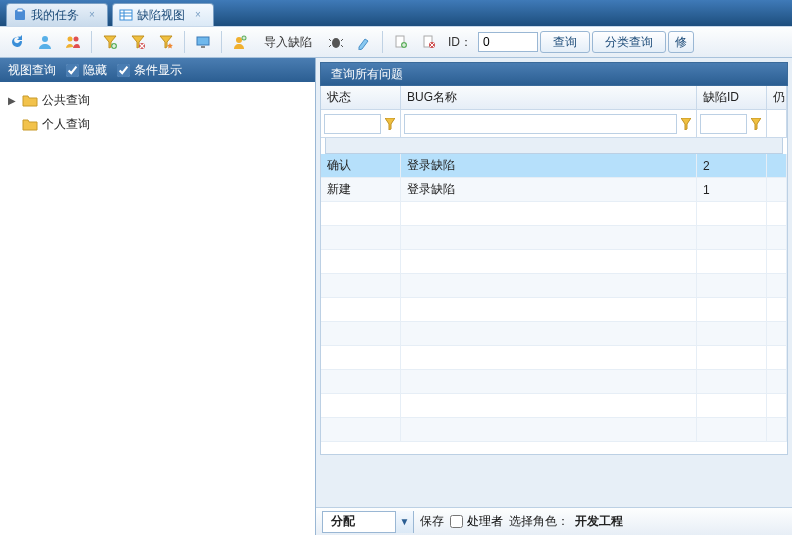 The image size is (792, 535). What do you see at coordinates (73, 42) in the screenshot?
I see `users-button` at bounding box center [73, 42].